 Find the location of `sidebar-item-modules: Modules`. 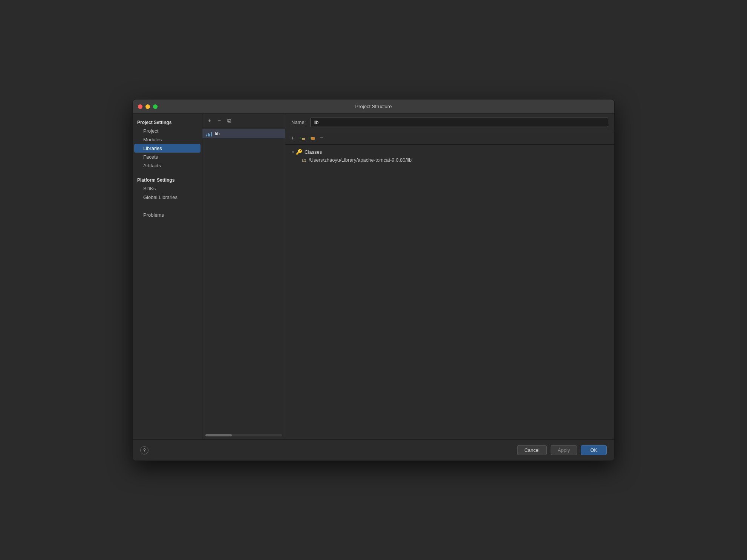

sidebar-item-modules: Modules is located at coordinates (167, 139).